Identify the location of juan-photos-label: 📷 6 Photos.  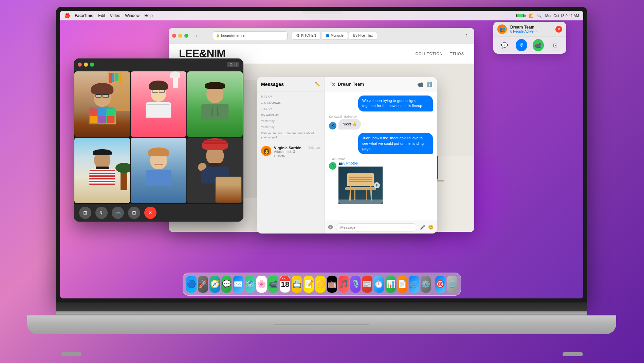
(361, 163).